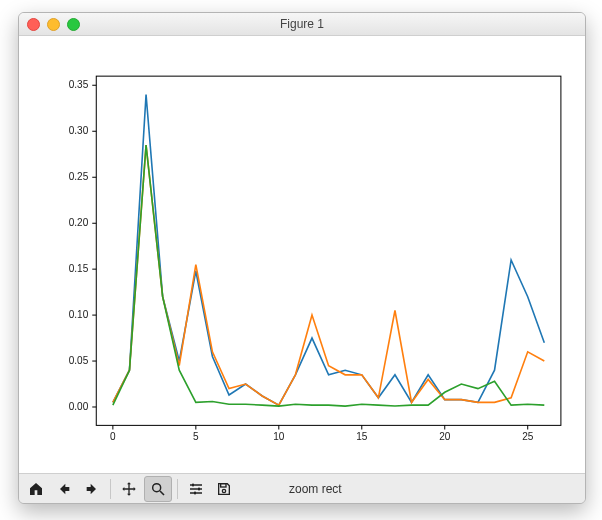  Describe the element at coordinates (74, 24) in the screenshot. I see `maximize-icon` at that location.